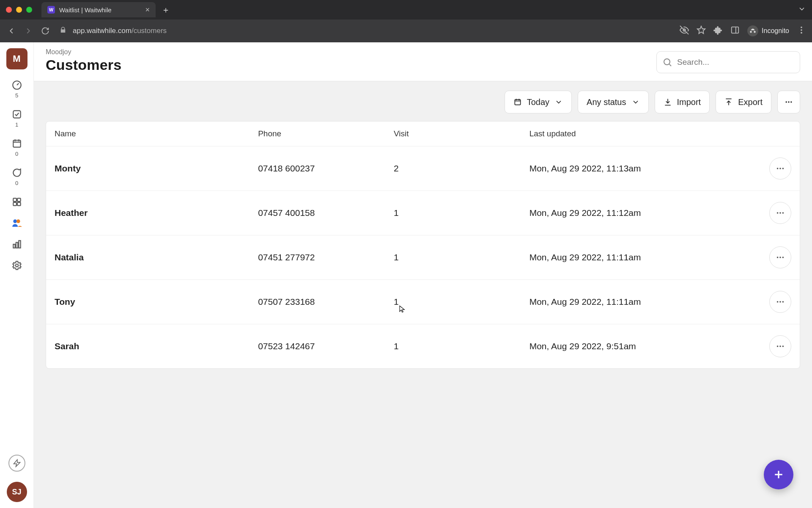  What do you see at coordinates (84, 52) in the screenshot?
I see `breadcrumb: Moodjoy` at bounding box center [84, 52].